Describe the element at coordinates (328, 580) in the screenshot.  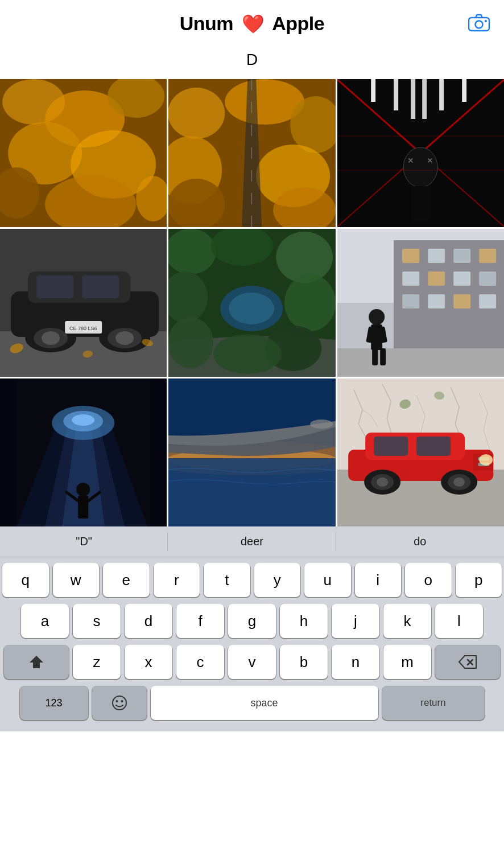
I see `key-u: u` at that location.